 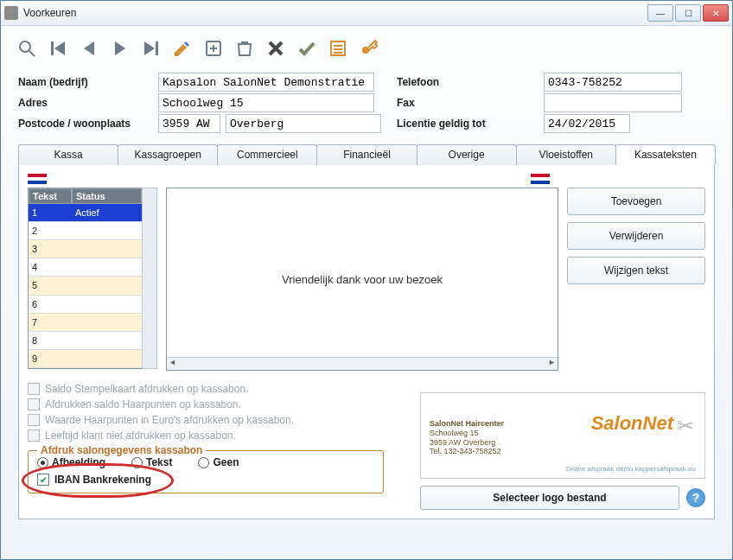 I want to click on table-row: 3, so click(x=85, y=249).